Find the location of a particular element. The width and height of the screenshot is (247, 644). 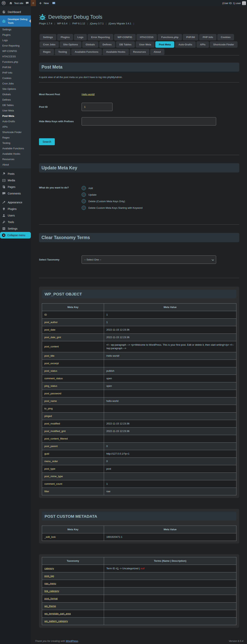

wordpress-logo-icon: W is located at coordinates (3, 3).